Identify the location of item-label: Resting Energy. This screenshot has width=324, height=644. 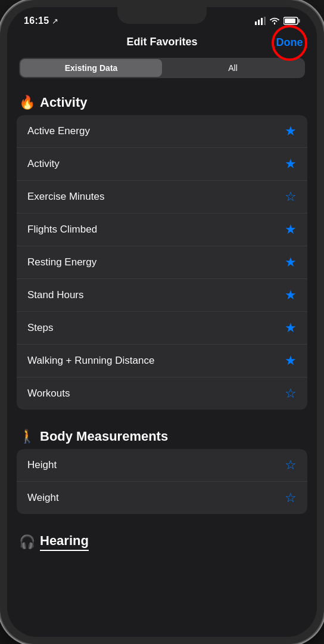
(62, 262).